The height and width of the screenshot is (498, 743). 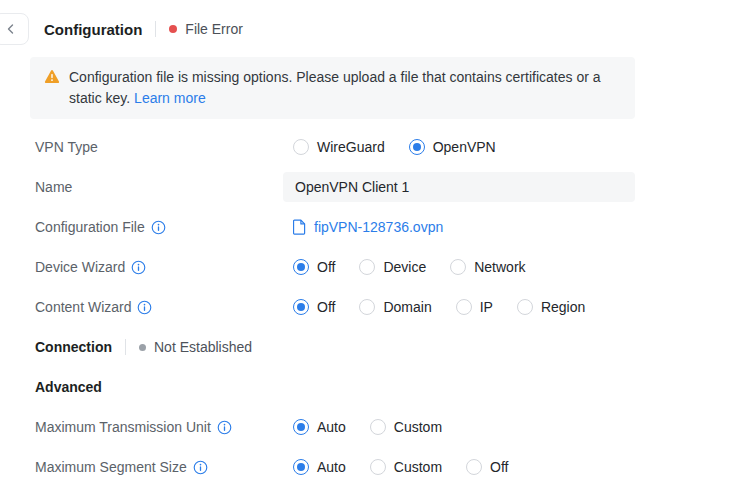 I want to click on radio-wireguard: WireGuard, so click(x=339, y=147).